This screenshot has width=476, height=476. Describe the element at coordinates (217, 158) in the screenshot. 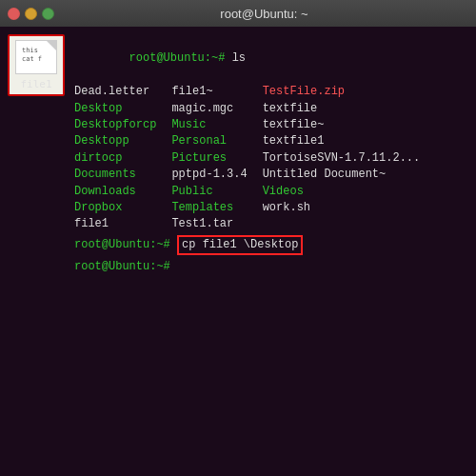

I see `ls-cell: Pictures` at that location.